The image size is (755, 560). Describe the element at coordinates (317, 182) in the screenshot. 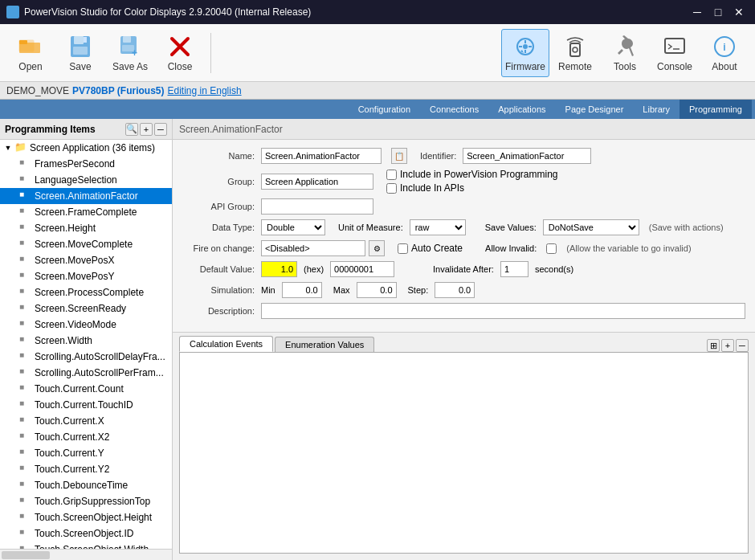

I see `group-input` at that location.